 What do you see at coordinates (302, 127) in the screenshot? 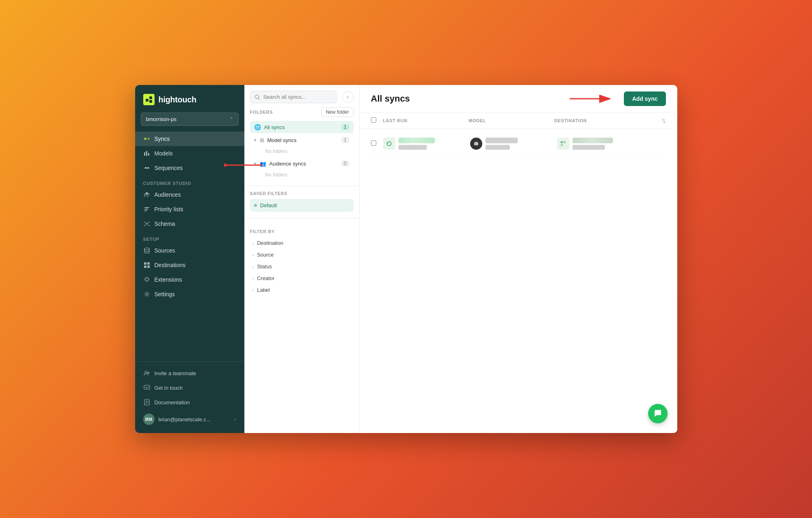
I see `folder-all-syncs: 🌐 All syncs 1` at bounding box center [302, 127].